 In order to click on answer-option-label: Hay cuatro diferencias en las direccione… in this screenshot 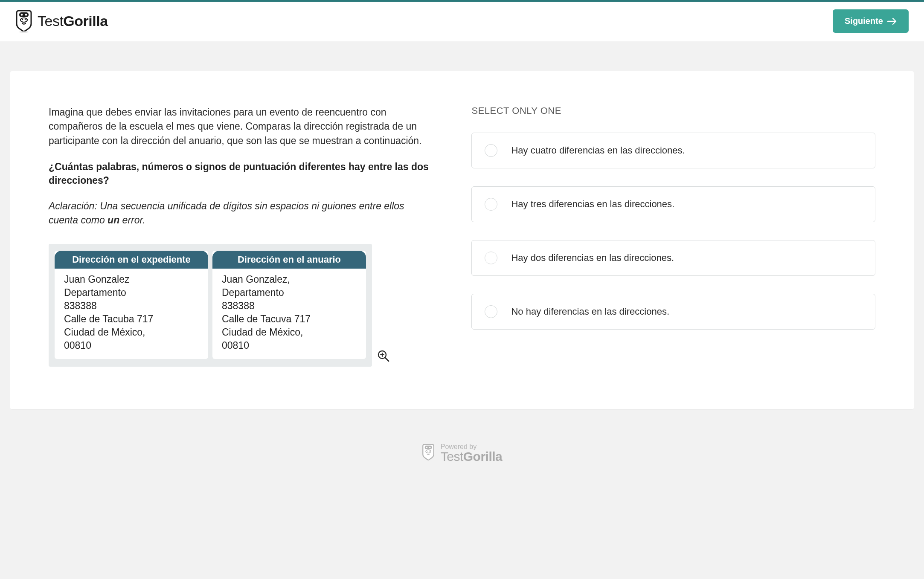, I will do `click(598, 151)`.